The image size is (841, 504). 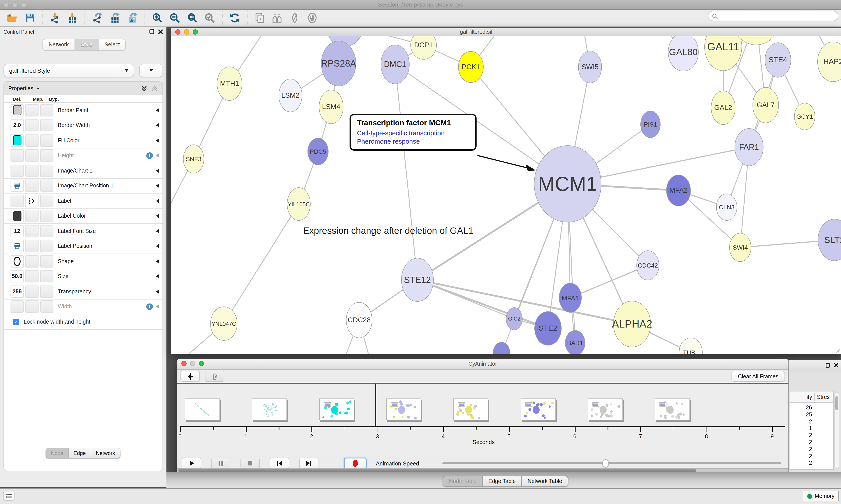 What do you see at coordinates (83, 126) in the screenshot?
I see `property-row-border-width: 2.0Border Width` at bounding box center [83, 126].